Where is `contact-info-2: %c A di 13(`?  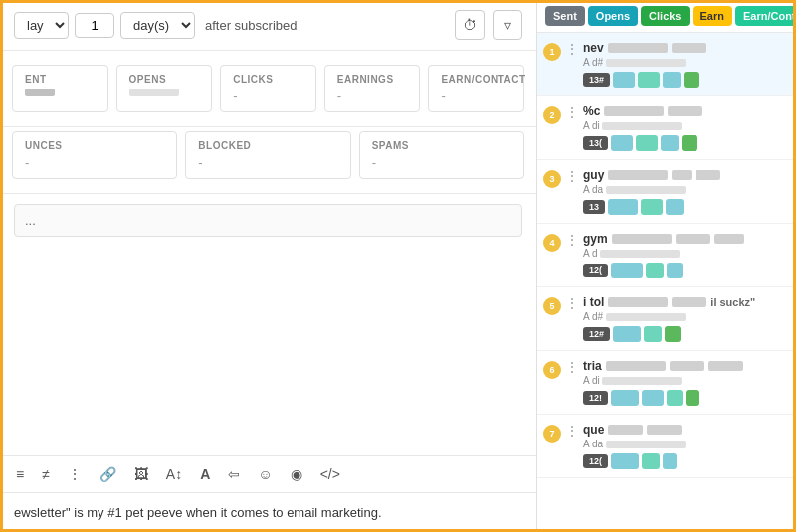
contact-info-2: %c A di 13( is located at coordinates (687, 127).